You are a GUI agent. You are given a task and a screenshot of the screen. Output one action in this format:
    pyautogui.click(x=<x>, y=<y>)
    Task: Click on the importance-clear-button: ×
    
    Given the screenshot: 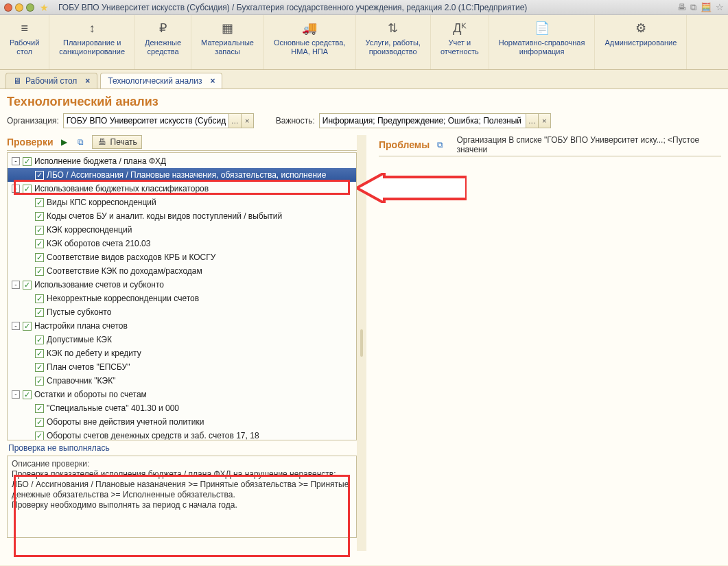 What is the action you would take?
    pyautogui.click(x=544, y=121)
    